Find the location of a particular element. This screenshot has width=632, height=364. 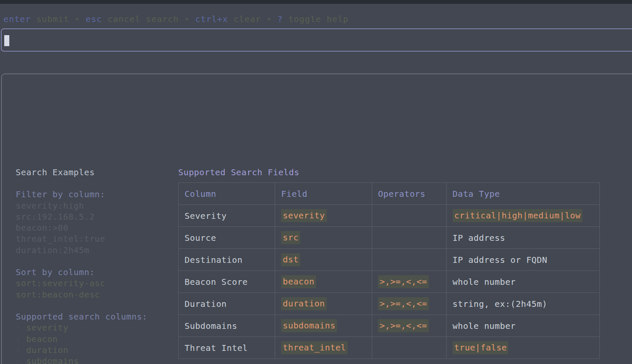

filter-example: severity:high is located at coordinates (81, 206).